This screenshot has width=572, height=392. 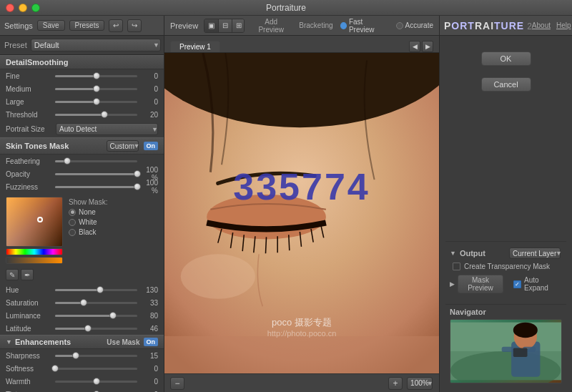 What do you see at coordinates (177, 383) in the screenshot?
I see `zoom-out-button: −` at bounding box center [177, 383].